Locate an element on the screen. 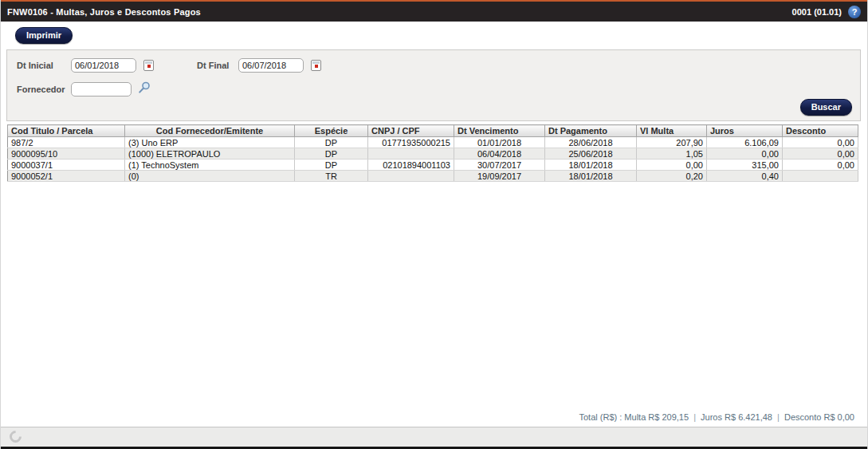  toolbar: Imprimir is located at coordinates (434, 33).